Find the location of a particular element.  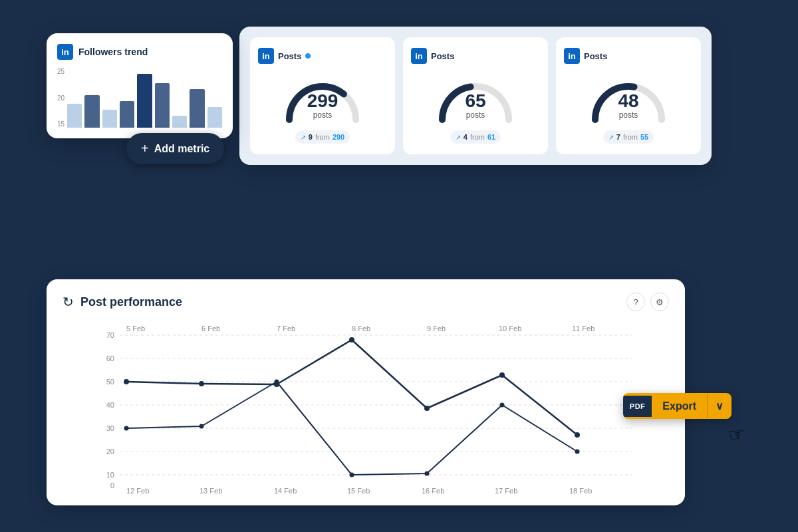

post-stat-from-num-1: 290 is located at coordinates (338, 137).